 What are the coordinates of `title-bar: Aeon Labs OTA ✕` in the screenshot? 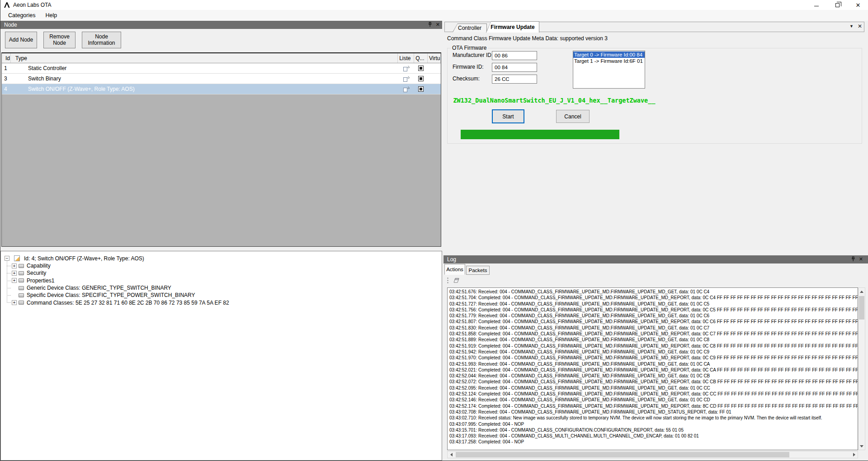 It's located at (434, 5).